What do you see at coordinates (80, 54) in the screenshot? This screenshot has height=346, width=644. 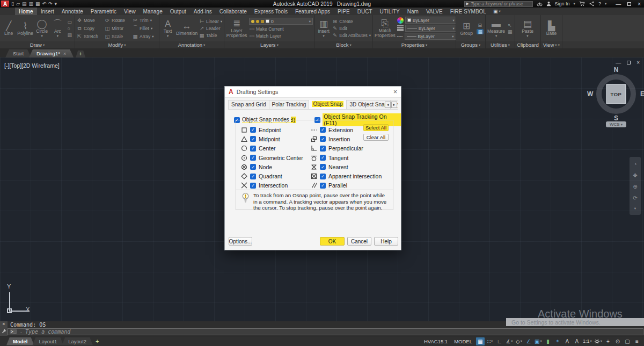 I see `new-drawing-tab-button: +` at bounding box center [80, 54].